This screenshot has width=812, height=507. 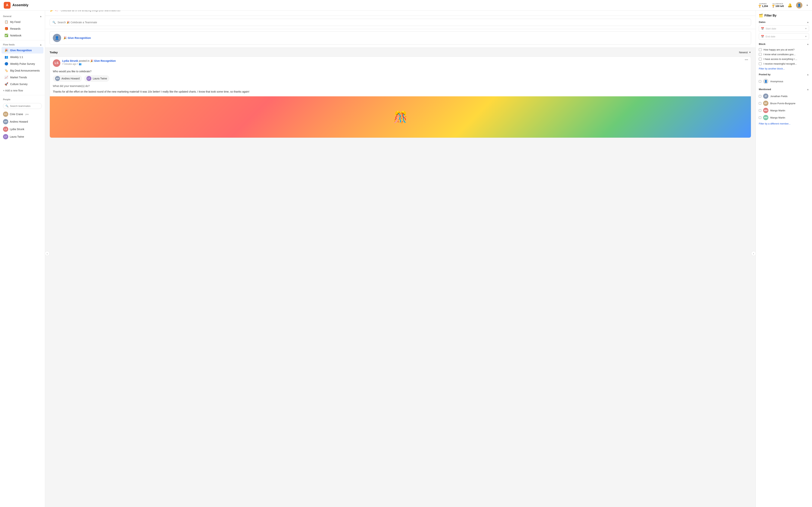 What do you see at coordinates (764, 74) in the screenshot?
I see `posted-by-label: Posted by` at bounding box center [764, 74].